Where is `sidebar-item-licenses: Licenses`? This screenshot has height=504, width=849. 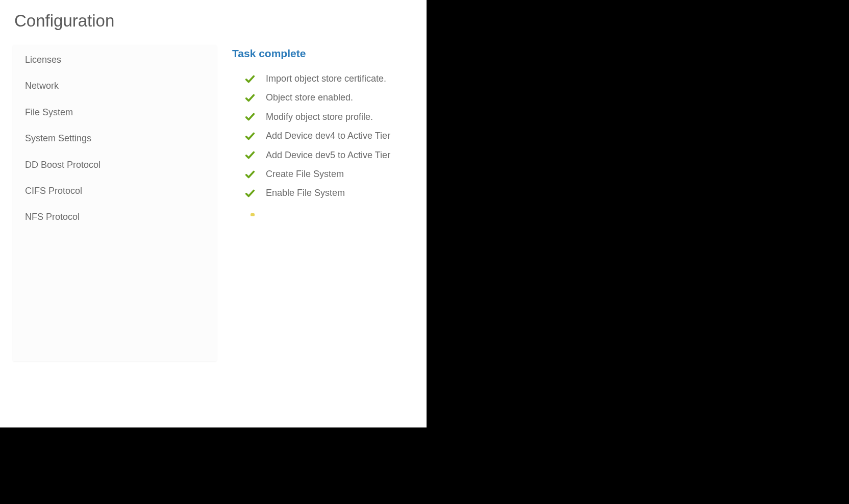
sidebar-item-licenses: Licenses is located at coordinates (115, 59).